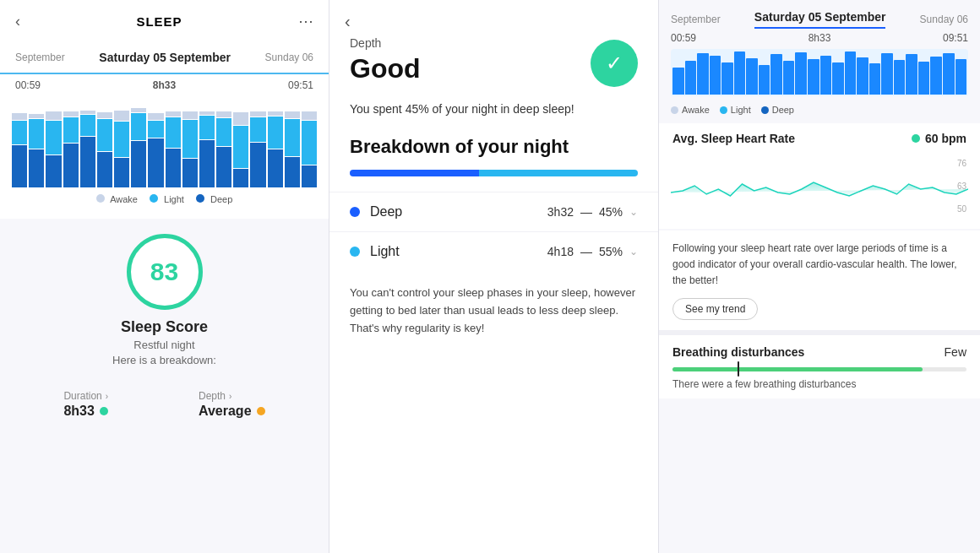  Describe the element at coordinates (86, 404) in the screenshot. I see `metric-duration: Duration › 8h33` at that location.